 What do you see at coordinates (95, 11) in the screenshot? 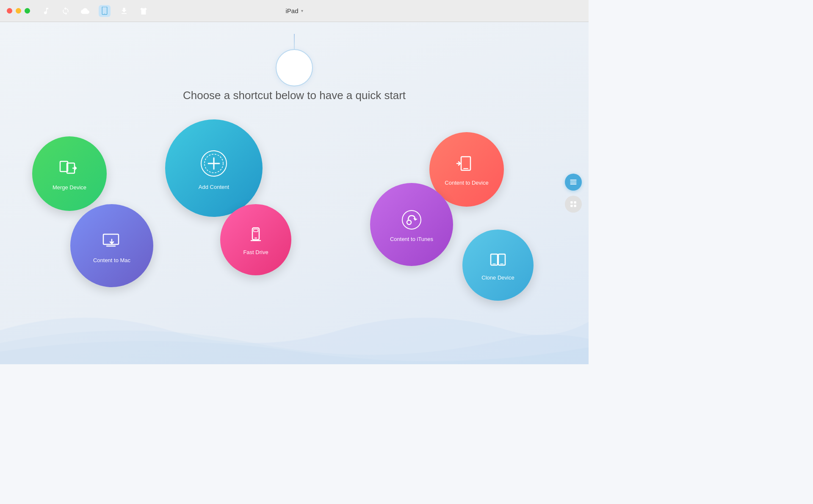
I see `toolbar` at bounding box center [95, 11].